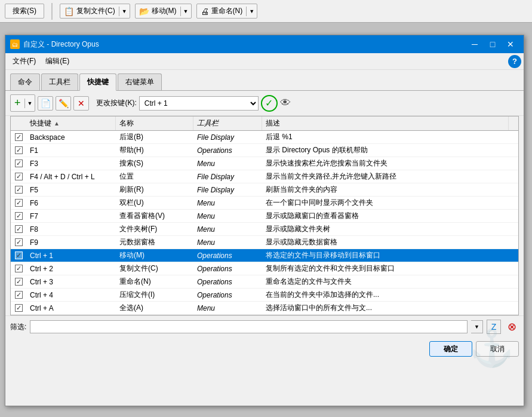 The height and width of the screenshot is (417, 532). Describe the element at coordinates (248, 327) in the screenshot. I see `filter-input` at that location.